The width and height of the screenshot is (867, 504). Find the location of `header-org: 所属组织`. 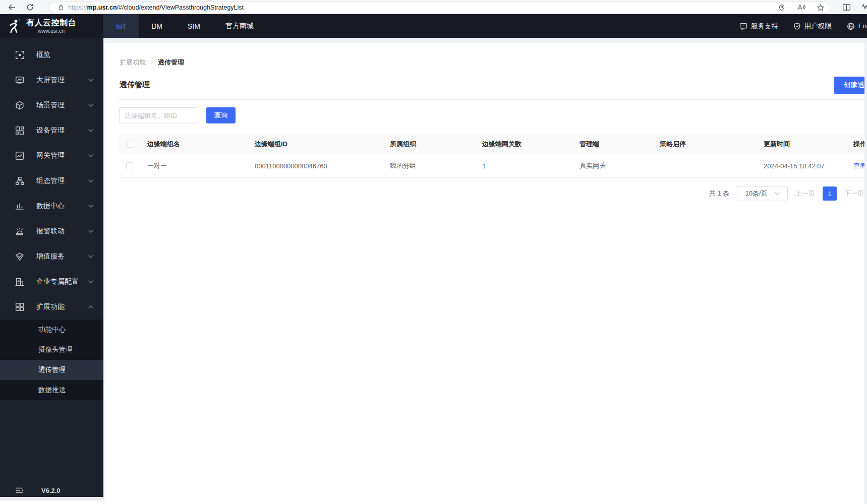

header-org: 所属组织 is located at coordinates (428, 144).